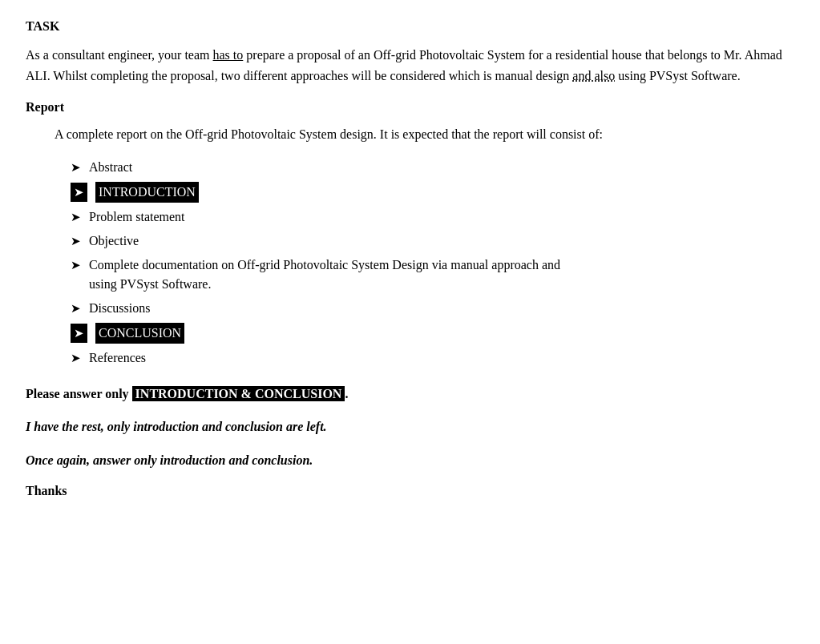 This screenshot has width=820, height=644. Describe the element at coordinates (119, 54) in the screenshot. I see `task-desc-part1: As a consultant engineer, your team` at that location.